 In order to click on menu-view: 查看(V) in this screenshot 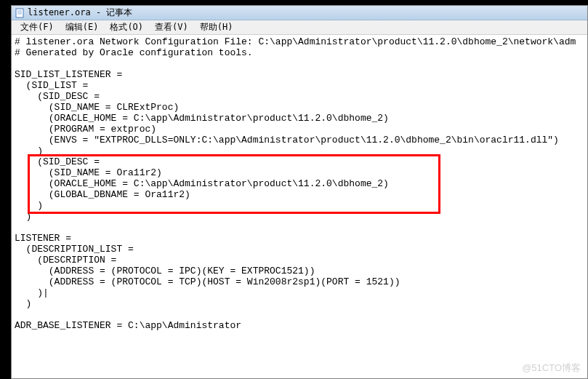, I will do `click(172, 28)`.